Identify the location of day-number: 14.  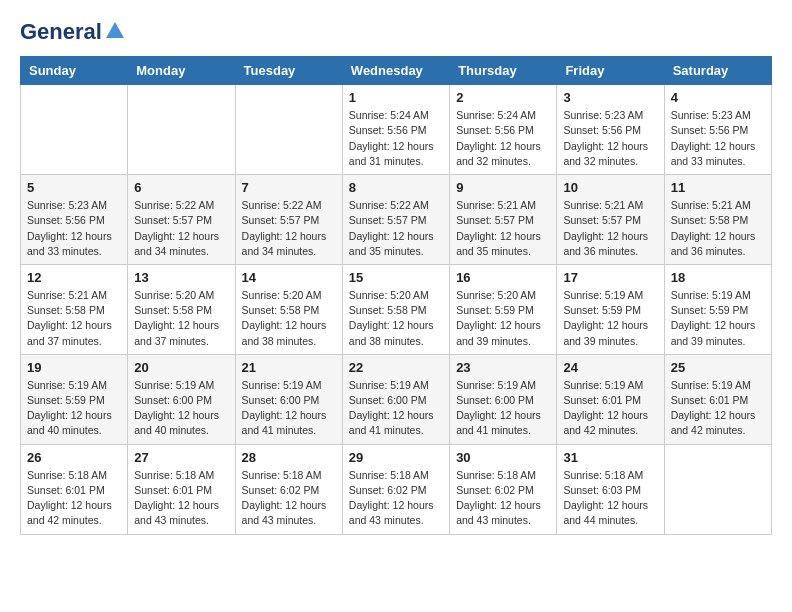
(289, 278).